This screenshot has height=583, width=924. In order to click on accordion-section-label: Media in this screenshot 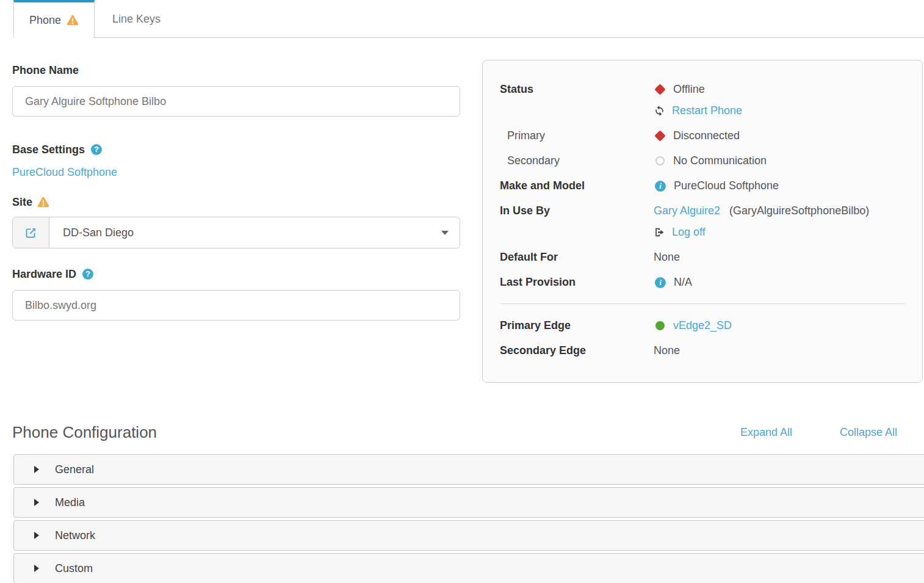, I will do `click(70, 503)`.